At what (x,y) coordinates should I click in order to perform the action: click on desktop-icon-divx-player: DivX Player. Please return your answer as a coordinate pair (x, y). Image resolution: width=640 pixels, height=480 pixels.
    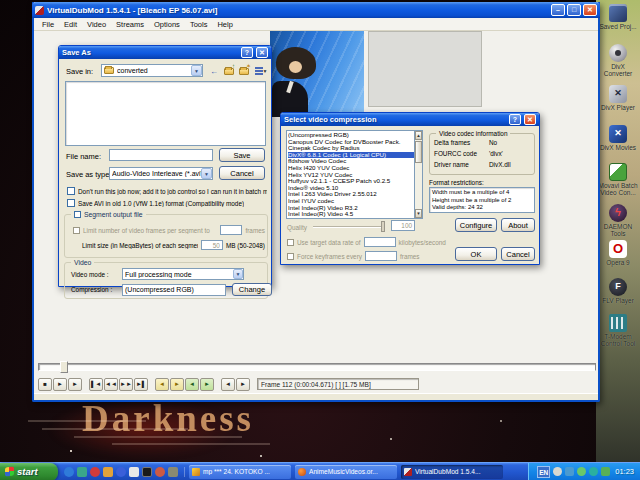
    Looking at the image, I should click on (618, 98).